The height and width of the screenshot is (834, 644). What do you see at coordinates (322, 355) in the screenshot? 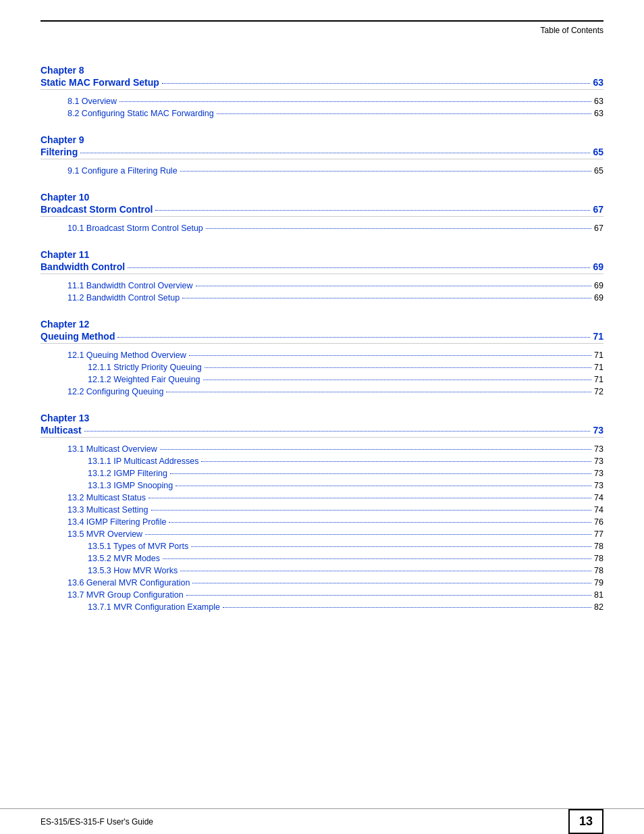
I see `toc-entry-ch12-0: 12.1 Queuing Method Overview71` at bounding box center [322, 355].